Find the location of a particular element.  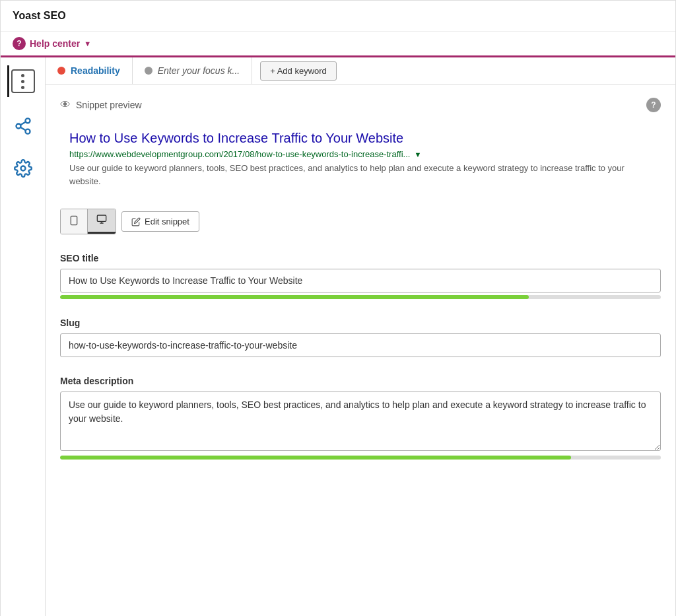

panel-icon is located at coordinates (22, 82).